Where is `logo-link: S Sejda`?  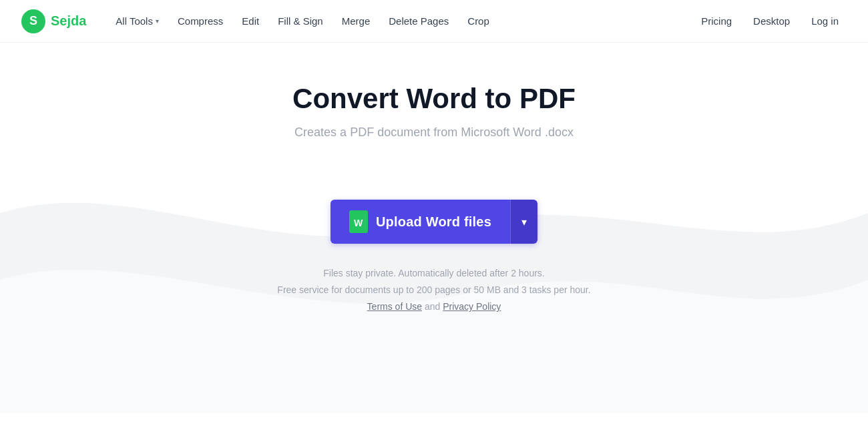
logo-link: S Sejda is located at coordinates (53, 21).